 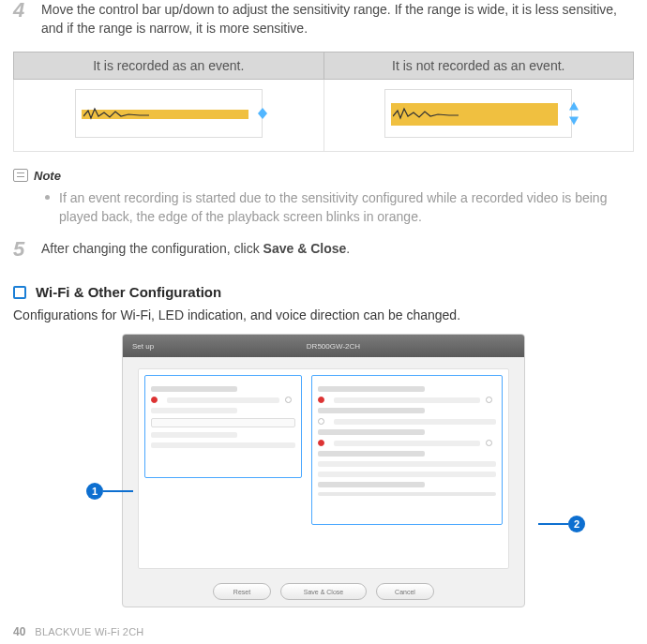 What do you see at coordinates (324, 249) in the screenshot?
I see `step-5: 5 After changing the configuration, clic…` at bounding box center [324, 249].